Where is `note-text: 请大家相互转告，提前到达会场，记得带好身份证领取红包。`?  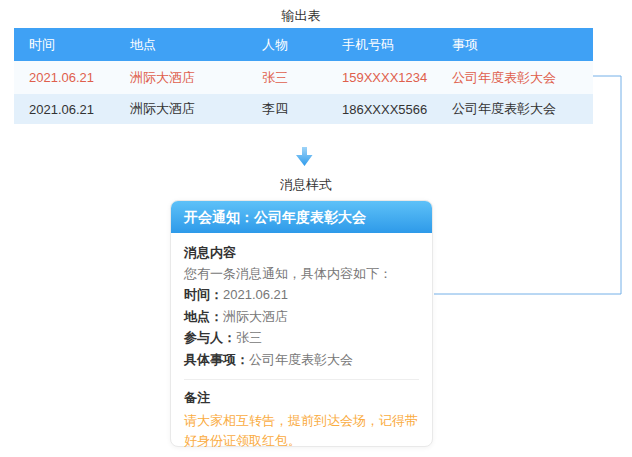 note-text: 请大家相互转告，提前到达会场，记得带好身份证领取红包。 is located at coordinates (302, 430).